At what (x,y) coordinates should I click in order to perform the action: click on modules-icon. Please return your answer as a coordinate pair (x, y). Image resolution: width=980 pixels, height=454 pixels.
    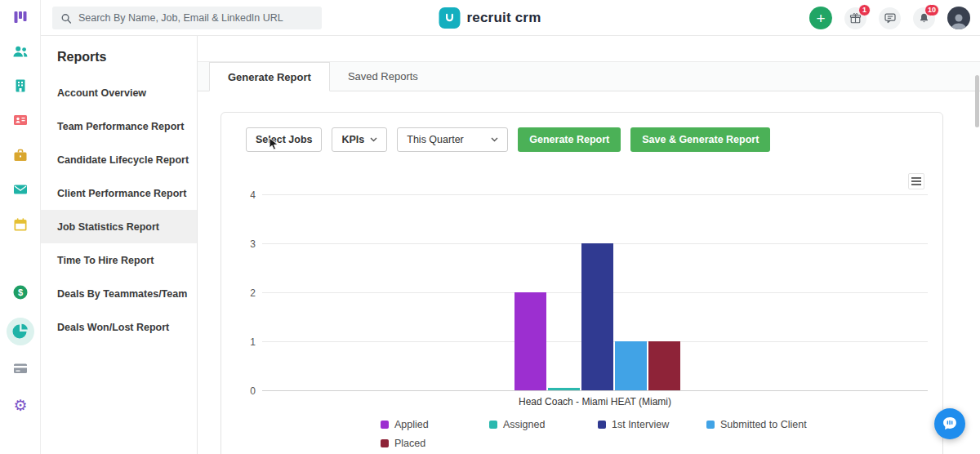
    Looking at the image, I should click on (20, 17).